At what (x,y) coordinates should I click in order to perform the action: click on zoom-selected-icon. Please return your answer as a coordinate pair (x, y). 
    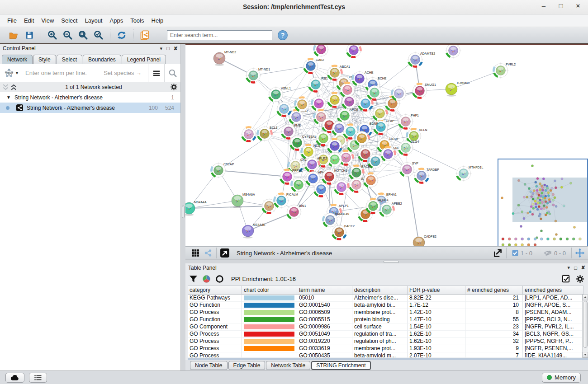
    Looking at the image, I should click on (99, 35).